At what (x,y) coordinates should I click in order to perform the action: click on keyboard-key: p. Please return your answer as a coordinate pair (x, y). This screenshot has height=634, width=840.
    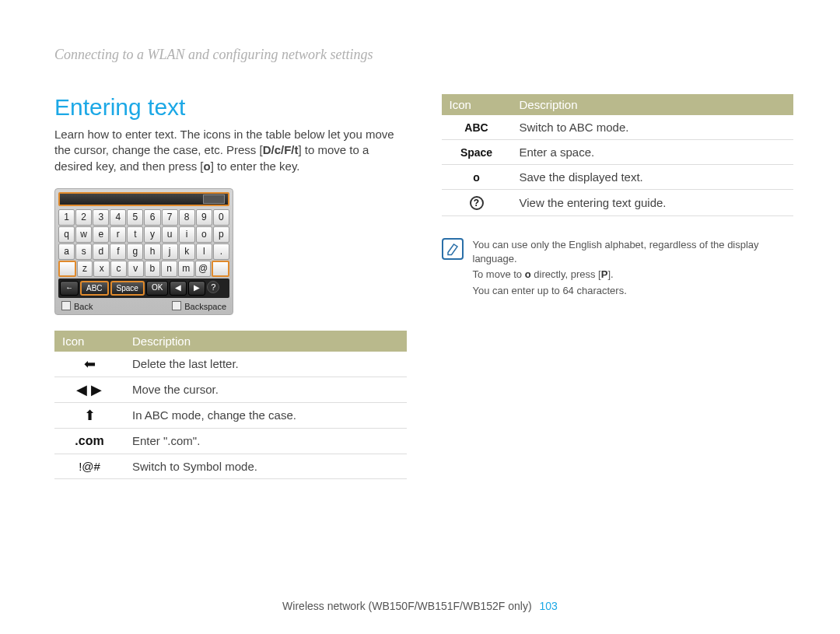
    Looking at the image, I should click on (221, 235).